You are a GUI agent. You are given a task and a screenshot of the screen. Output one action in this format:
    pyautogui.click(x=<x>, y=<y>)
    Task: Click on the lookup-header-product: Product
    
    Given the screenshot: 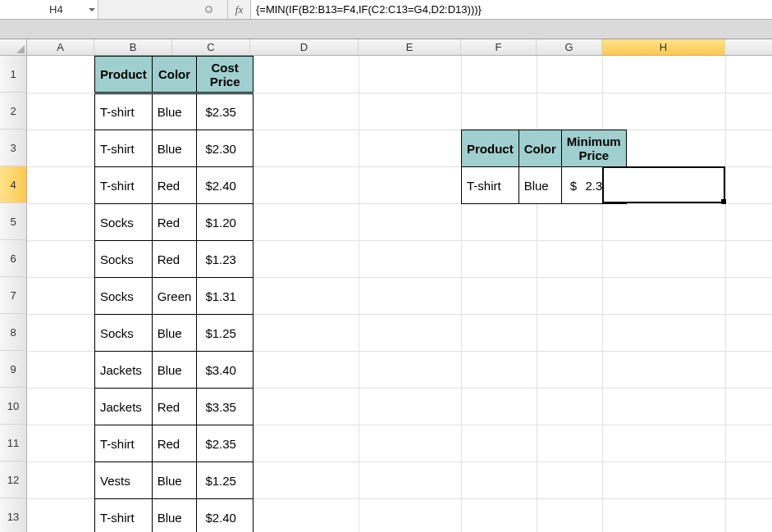 What is the action you would take?
    pyautogui.click(x=491, y=149)
    